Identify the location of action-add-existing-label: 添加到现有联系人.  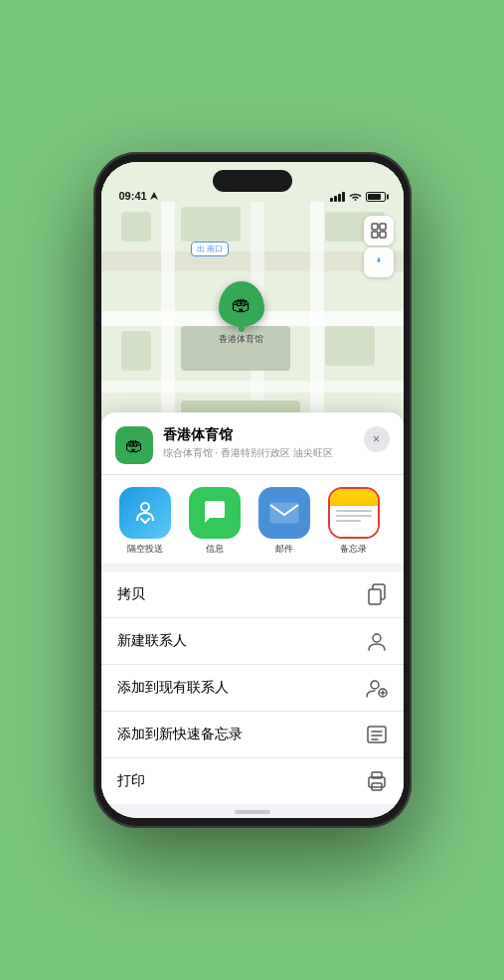
(173, 688).